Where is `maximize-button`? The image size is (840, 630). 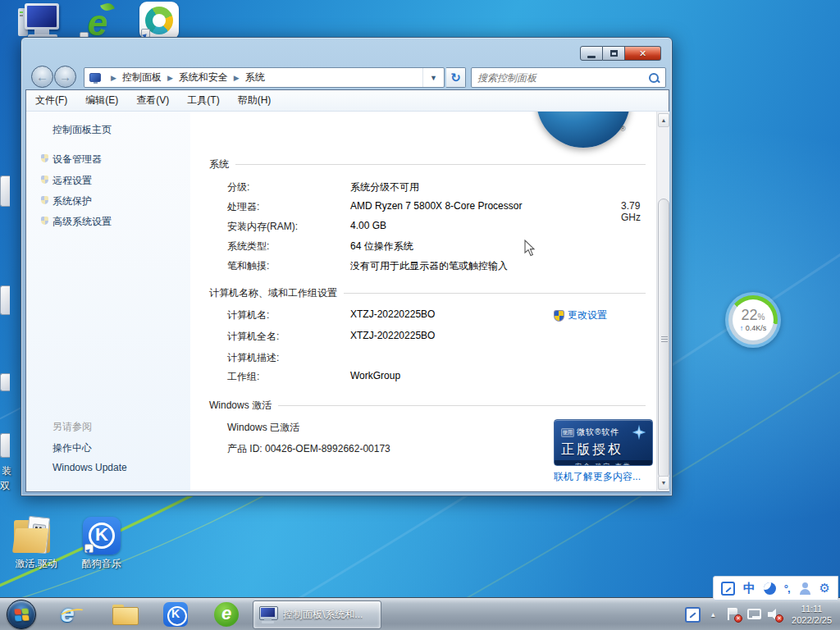 maximize-button is located at coordinates (614, 53).